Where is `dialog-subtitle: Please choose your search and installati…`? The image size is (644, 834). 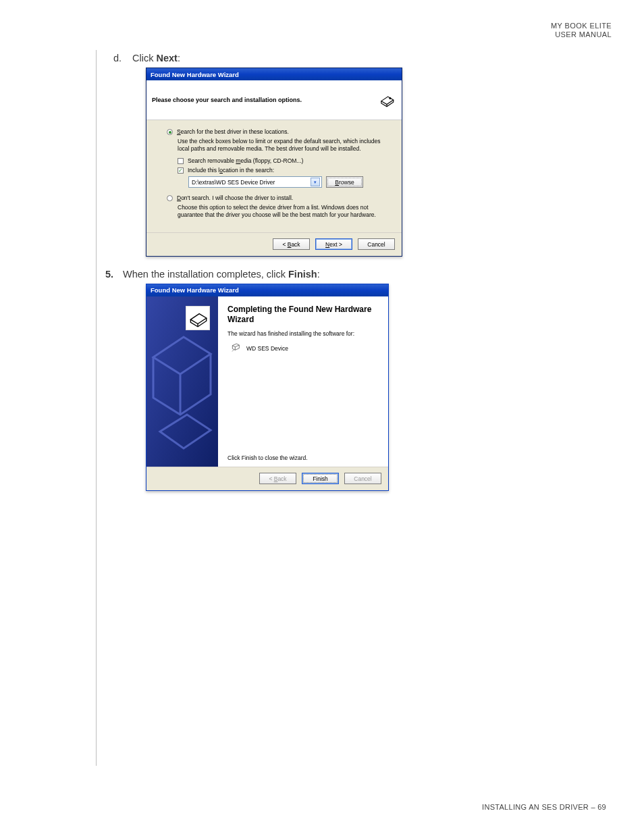 dialog-subtitle: Please choose your search and installati… is located at coordinates (227, 100).